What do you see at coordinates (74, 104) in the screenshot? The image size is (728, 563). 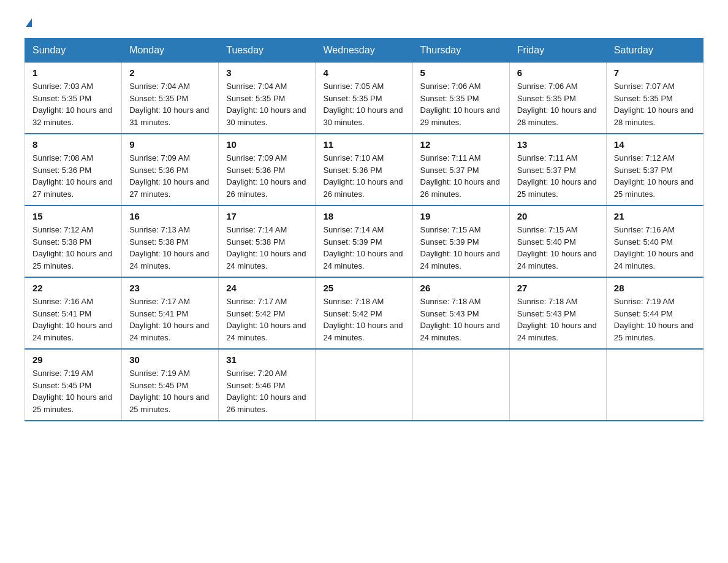 I see `day-info: Sunrise: 7:03 AMSunset: 5:35 PMDaylight:…` at bounding box center [74, 104].